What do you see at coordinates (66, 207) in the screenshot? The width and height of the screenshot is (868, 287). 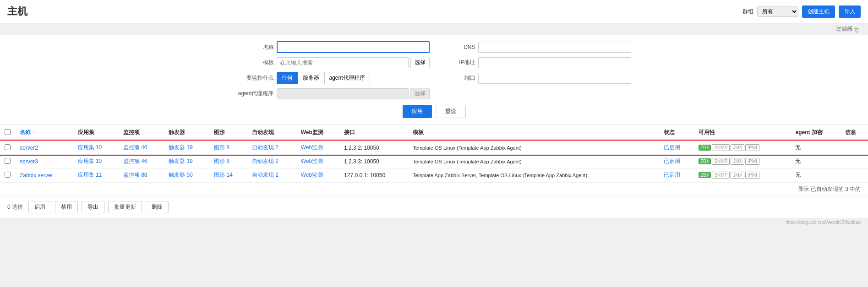 I see `disable-button: 禁用` at bounding box center [66, 207].